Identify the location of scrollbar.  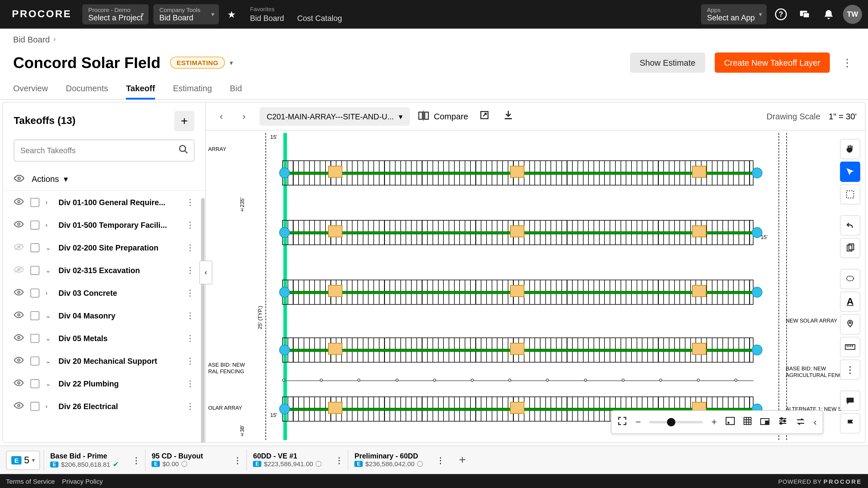
(203, 321).